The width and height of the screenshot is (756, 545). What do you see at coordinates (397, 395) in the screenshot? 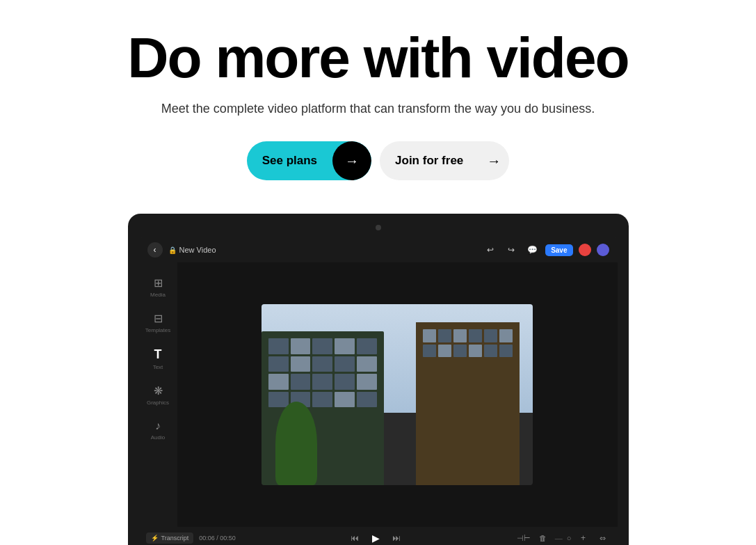
I see `video-preview` at bounding box center [397, 395].